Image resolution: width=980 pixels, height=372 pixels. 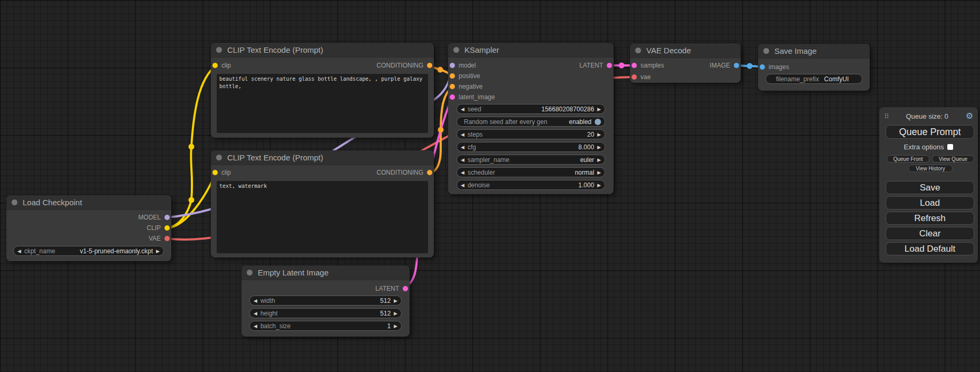 What do you see at coordinates (89, 217) in the screenshot?
I see `output-model: MODEL` at bounding box center [89, 217].